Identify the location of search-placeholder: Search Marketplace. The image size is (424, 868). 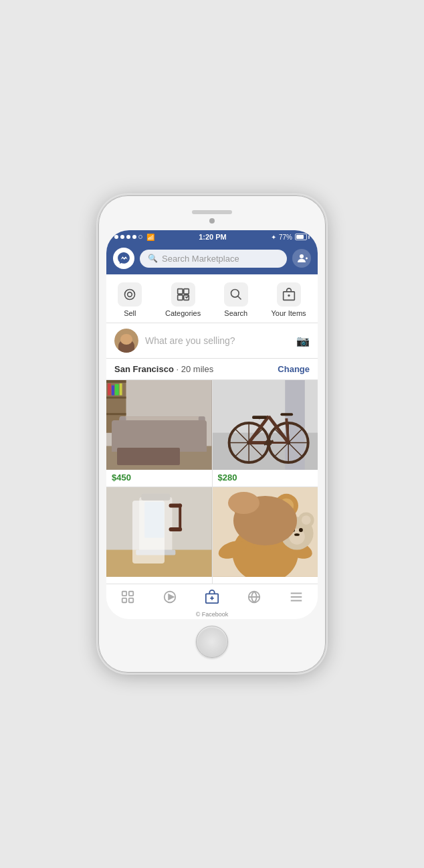
(201, 258).